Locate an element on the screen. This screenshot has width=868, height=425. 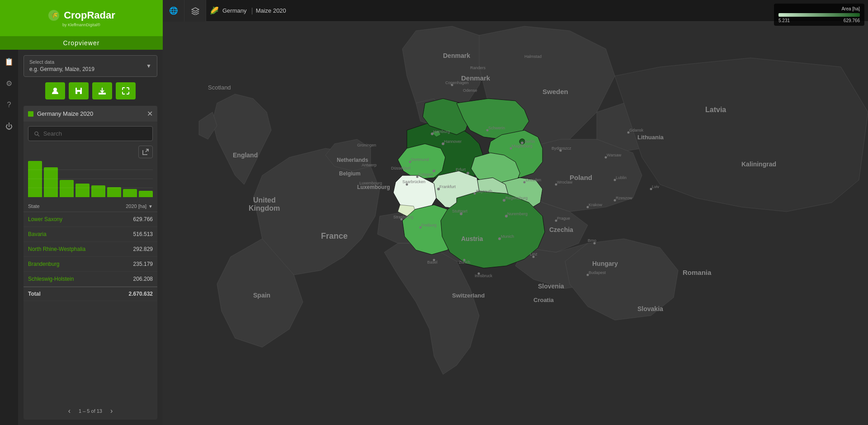
svg-text: Rzeszow is located at coordinates (624, 198).